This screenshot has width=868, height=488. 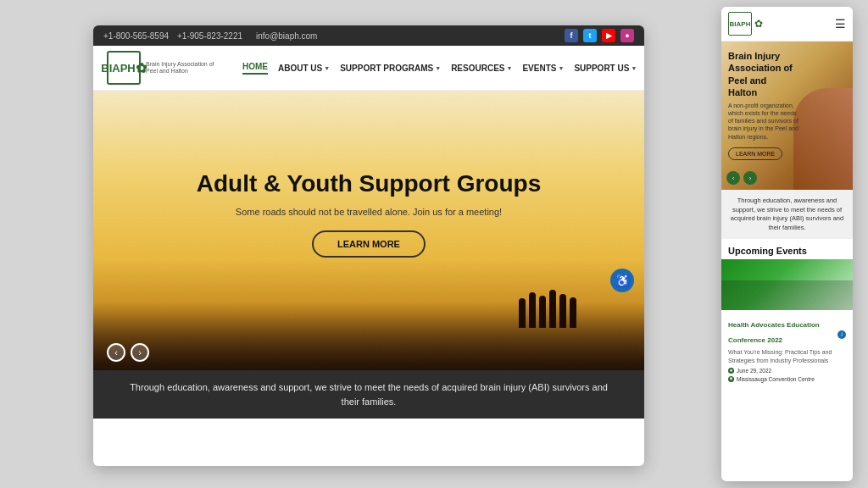 What do you see at coordinates (787, 285) in the screenshot?
I see `mobile-event-image` at bounding box center [787, 285].